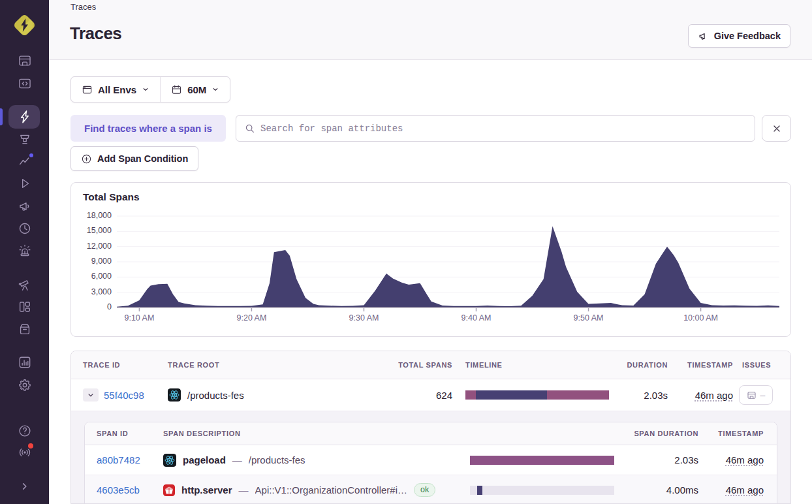 The height and width of the screenshot is (504, 812). Describe the element at coordinates (25, 206) in the screenshot. I see `sidebar-item-user-feedback` at that location.